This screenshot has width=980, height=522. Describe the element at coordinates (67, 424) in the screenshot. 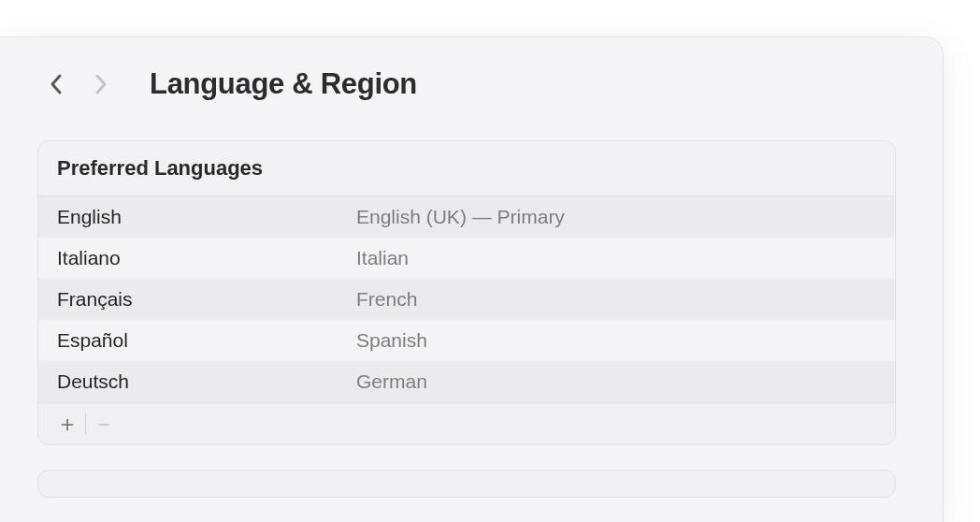

I see `add-language-button: ＋` at that location.